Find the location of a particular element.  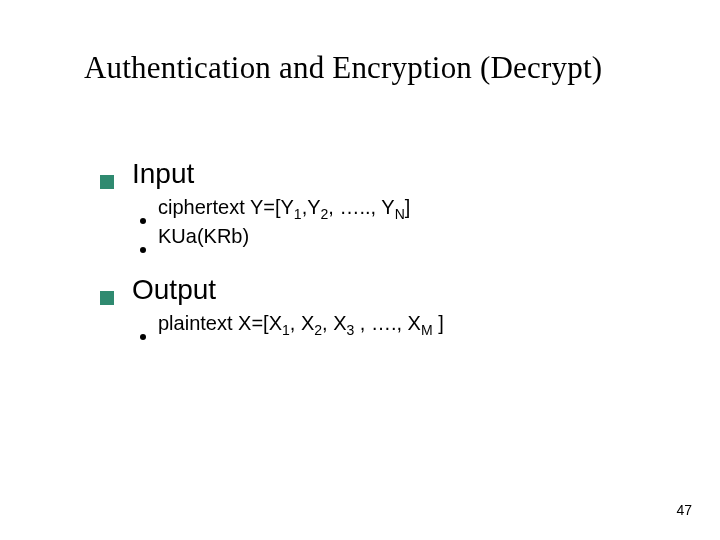

text-run: , ….., Y is located at coordinates (361, 207).